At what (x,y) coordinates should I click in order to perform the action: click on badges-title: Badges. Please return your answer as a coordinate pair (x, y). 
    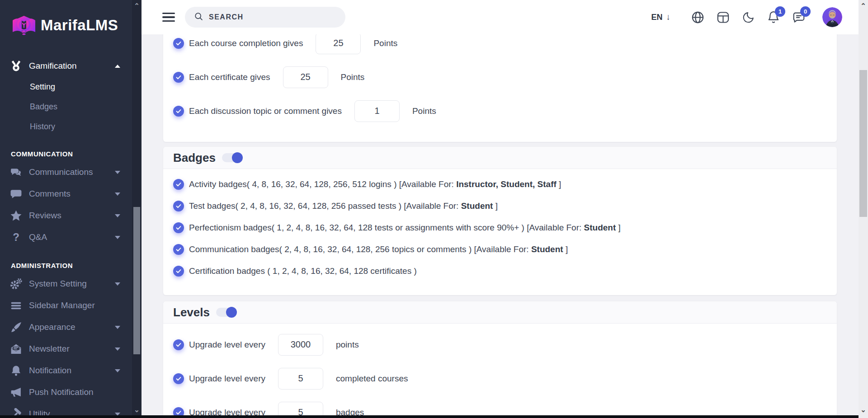
    Looking at the image, I should click on (194, 158).